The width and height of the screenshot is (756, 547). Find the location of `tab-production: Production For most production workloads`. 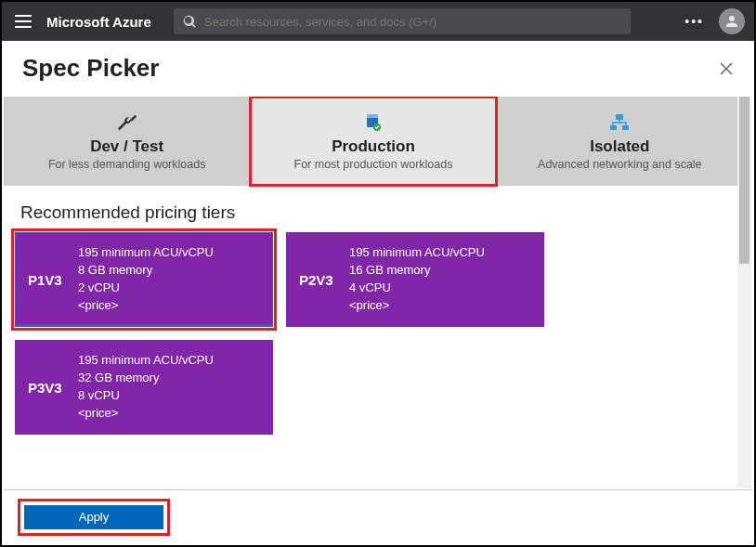

tab-production: Production For most production workloads is located at coordinates (373, 141).